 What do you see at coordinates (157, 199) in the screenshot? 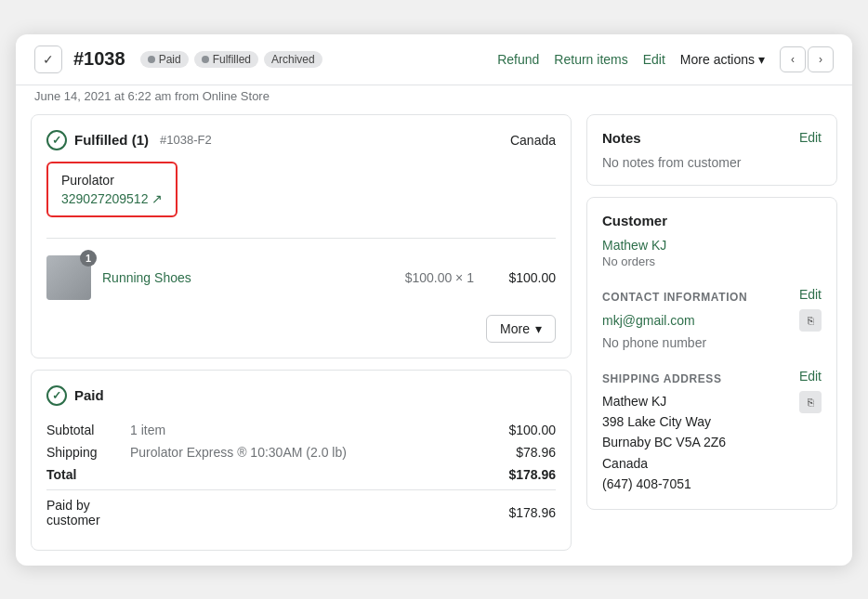
I see `external-link-icon: ↗` at bounding box center [157, 199].